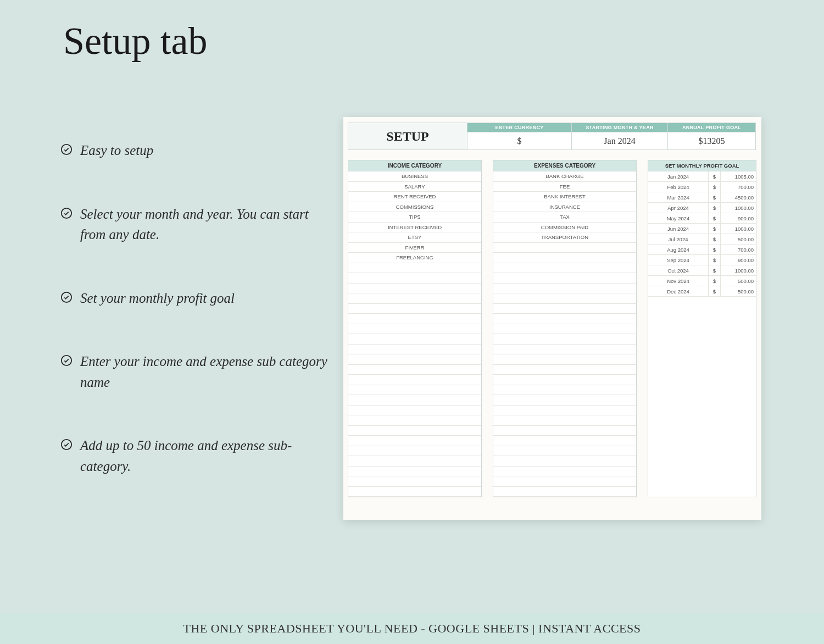 This screenshot has height=644, width=824. Describe the element at coordinates (702, 198) in the screenshot. I see `monthly-goal-row: Mar 2024$4500.00` at that location.